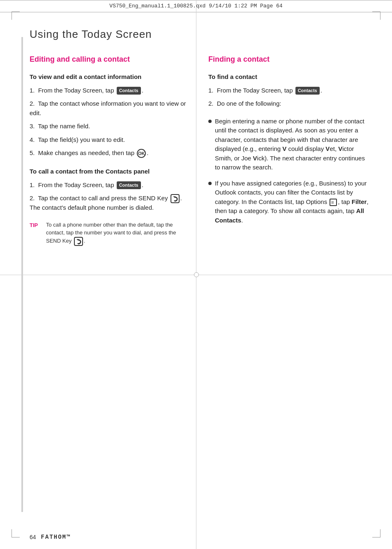 Image resolution: width=392 pixels, height=549 pixels. Describe the element at coordinates (111, 150) in the screenshot. I see `left-column: Editing and calling a contact To view an…` at that location.